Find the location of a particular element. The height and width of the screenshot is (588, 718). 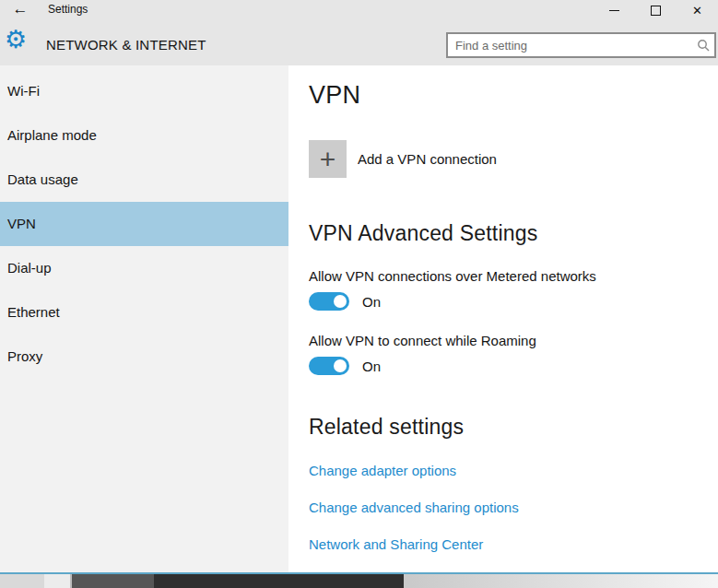

maximize-button is located at coordinates (656, 10).